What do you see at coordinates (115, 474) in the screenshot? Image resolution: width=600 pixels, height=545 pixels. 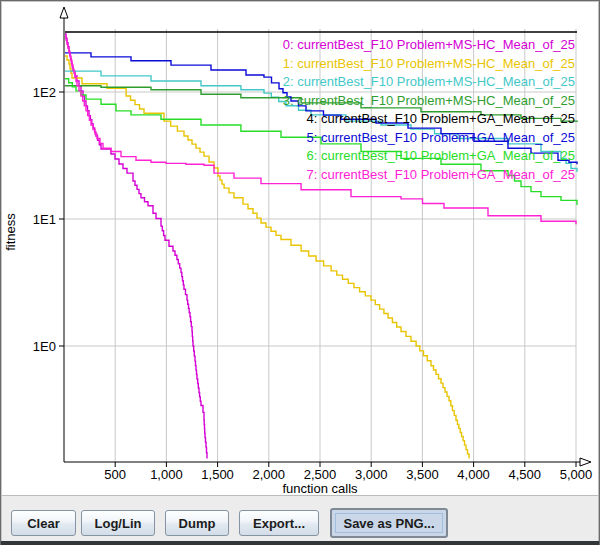 I see `svg-text: 500` at bounding box center [115, 474].